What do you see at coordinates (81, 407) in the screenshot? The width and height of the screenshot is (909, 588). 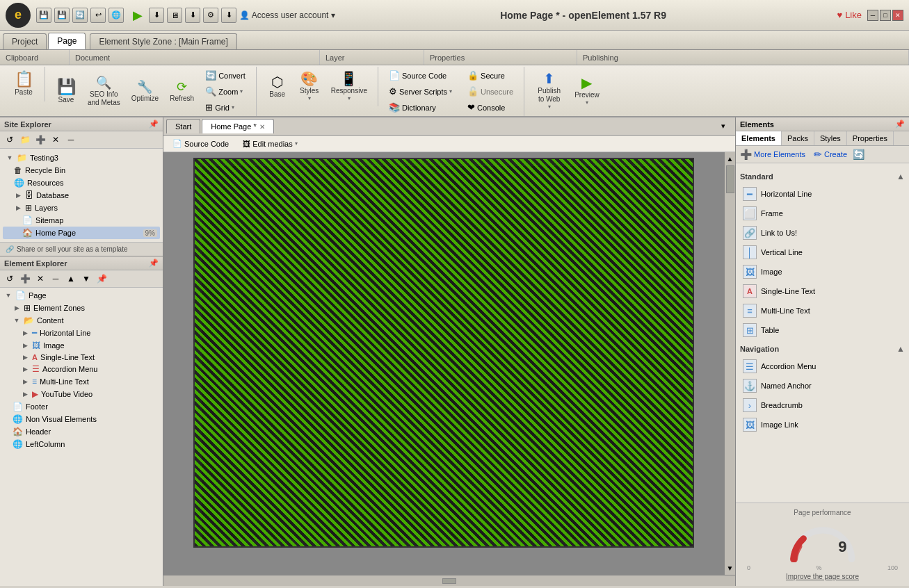 I see `ee-footer: 📄 Footer` at bounding box center [81, 407].